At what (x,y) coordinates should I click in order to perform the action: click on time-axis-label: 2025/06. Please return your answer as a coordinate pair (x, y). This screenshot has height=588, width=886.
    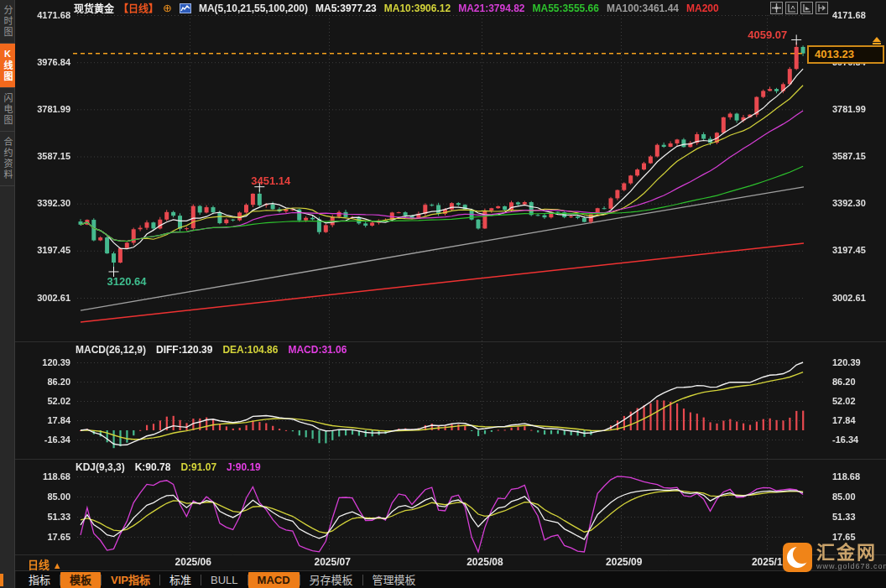
    Looking at the image, I should click on (193, 562).